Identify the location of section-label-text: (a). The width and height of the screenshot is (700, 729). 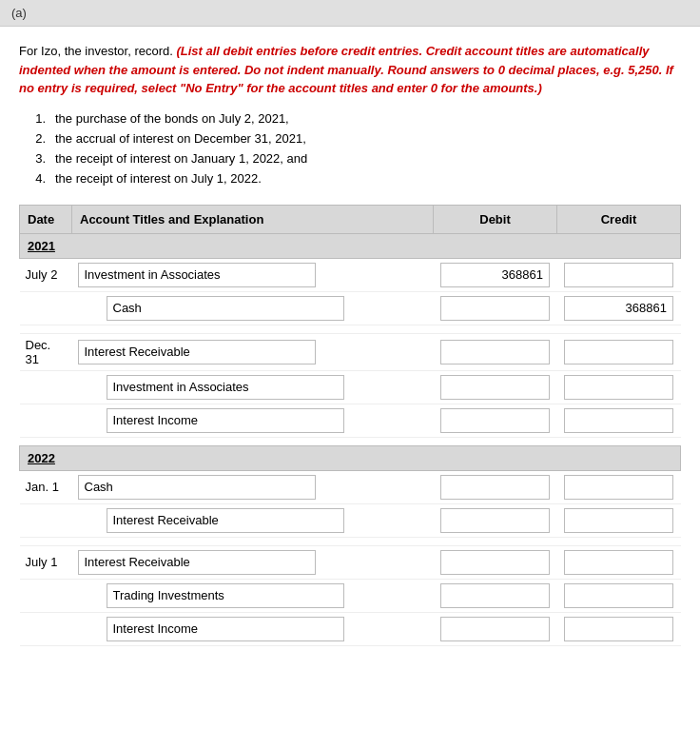
(19, 13).